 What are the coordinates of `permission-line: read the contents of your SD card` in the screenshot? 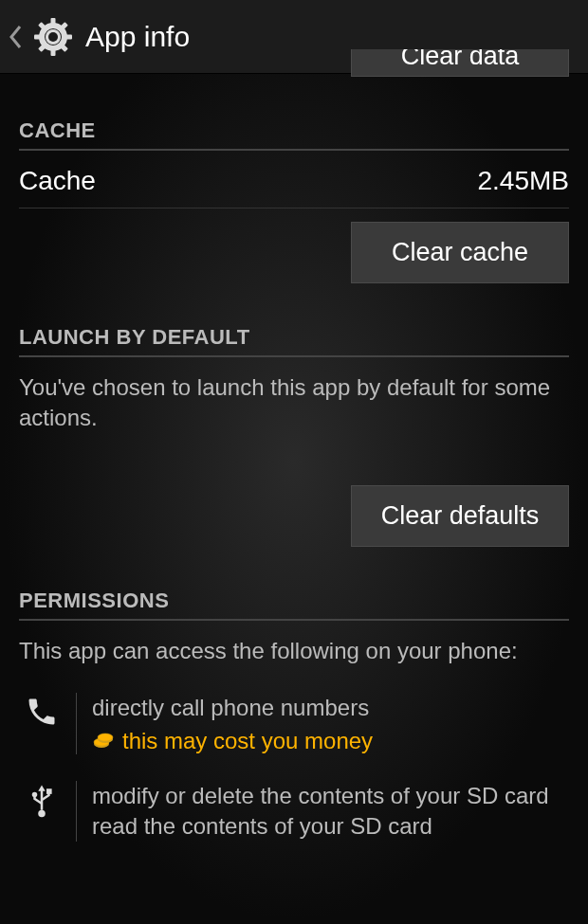 It's located at (330, 826).